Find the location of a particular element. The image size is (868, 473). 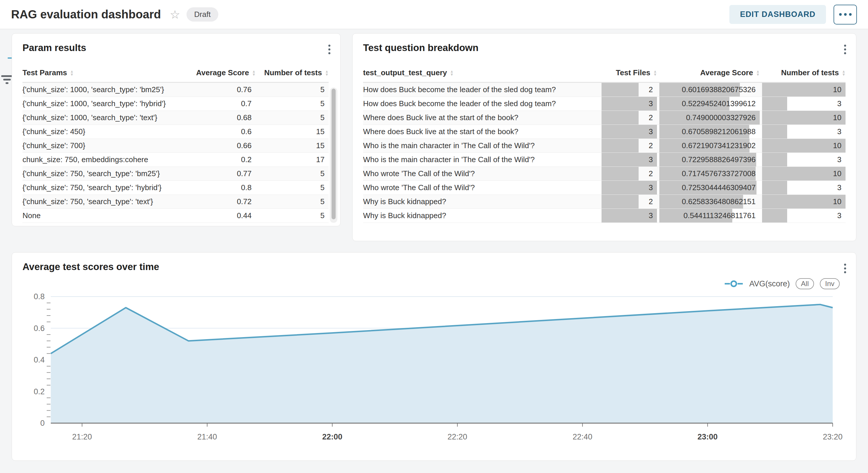

edit-dashboard-button: EDIT DASHBOARD is located at coordinates (778, 14).